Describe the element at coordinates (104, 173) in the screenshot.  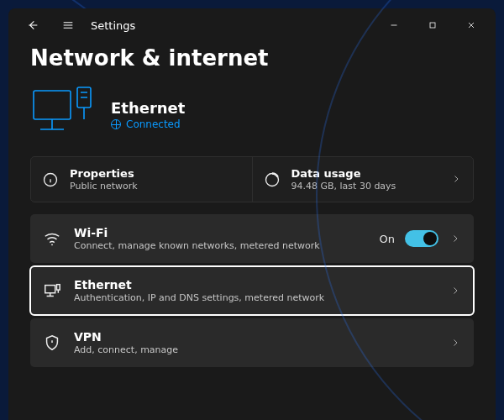
I see `properties-title: Properties` at that location.